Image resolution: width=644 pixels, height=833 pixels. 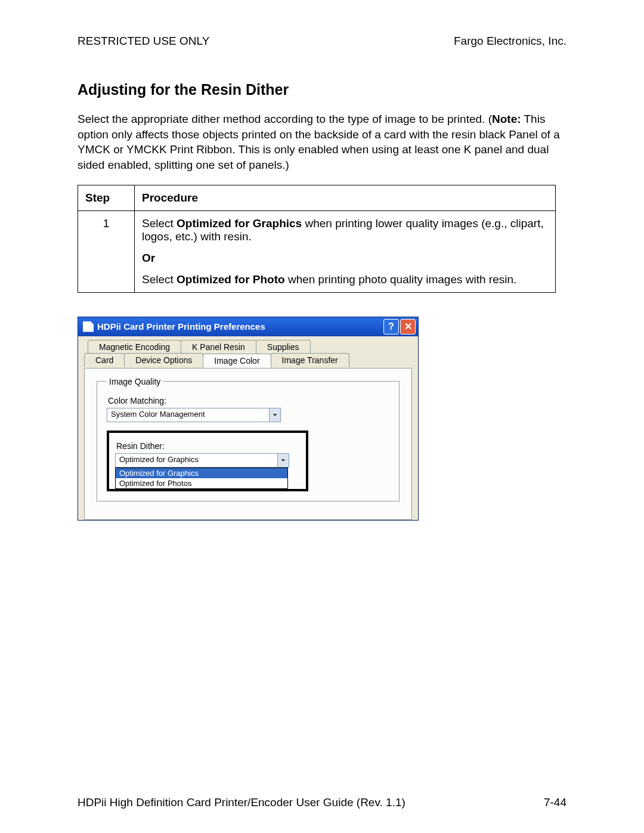 What do you see at coordinates (197, 460) in the screenshot?
I see `resin-dither-value: Optimized for Graphics` at bounding box center [197, 460].